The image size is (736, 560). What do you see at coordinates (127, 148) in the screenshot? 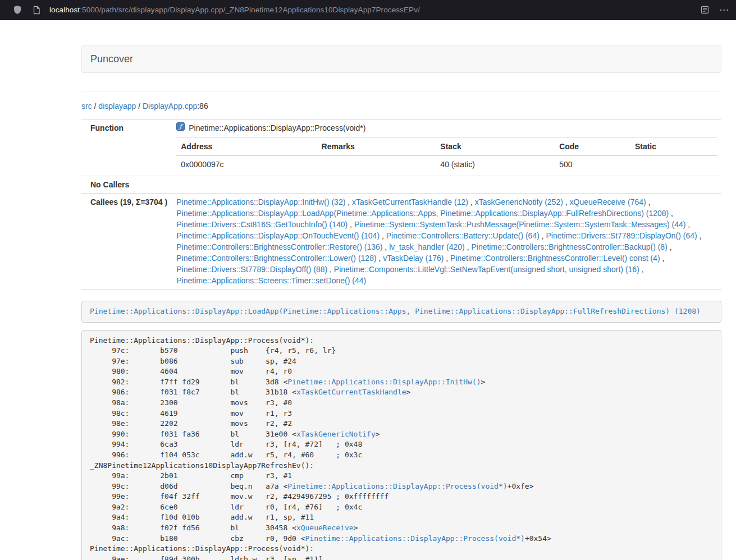
I see `function-label: Function` at bounding box center [127, 148].